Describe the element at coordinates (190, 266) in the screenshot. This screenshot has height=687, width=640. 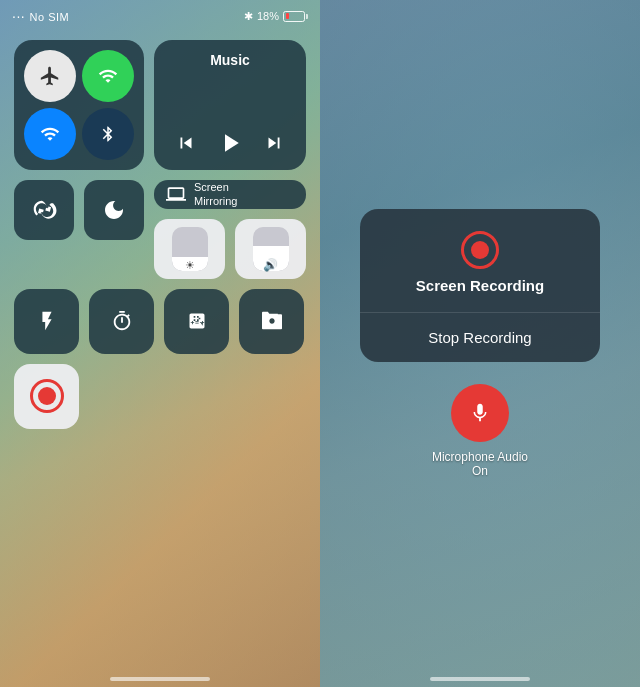
I see `brightness-icon: ☀` at that location.